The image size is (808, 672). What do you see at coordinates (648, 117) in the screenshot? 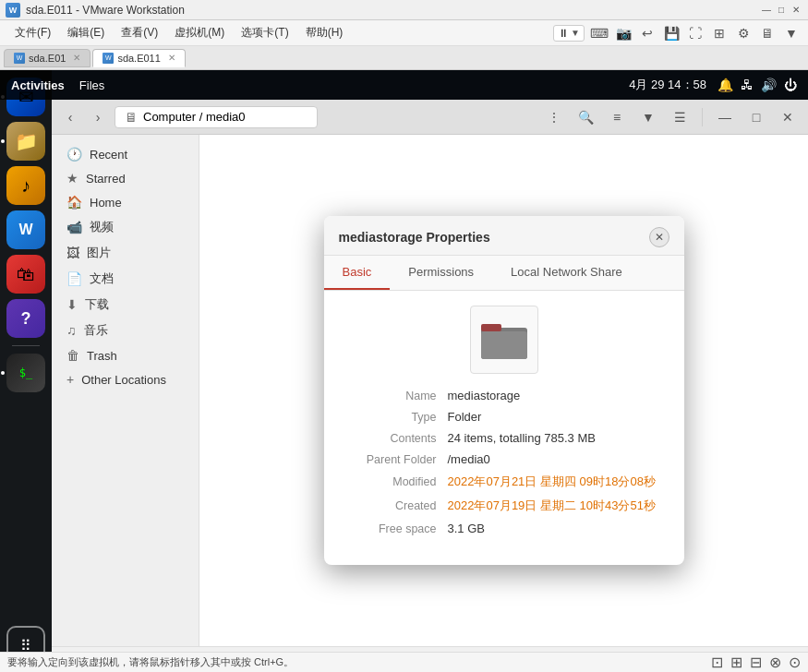
I see `view-options-button: ▼` at bounding box center [648, 117].